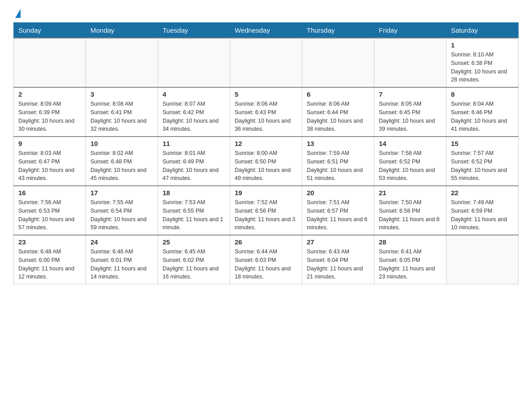  What do you see at coordinates (18, 13) in the screenshot?
I see `logo-triangle-icon` at bounding box center [18, 13].